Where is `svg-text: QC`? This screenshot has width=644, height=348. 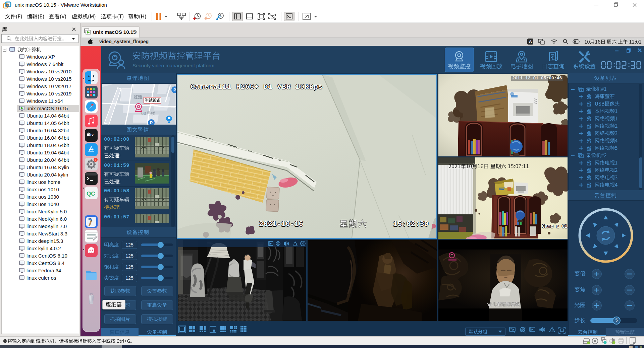 svg-text: QC is located at coordinates (91, 194).